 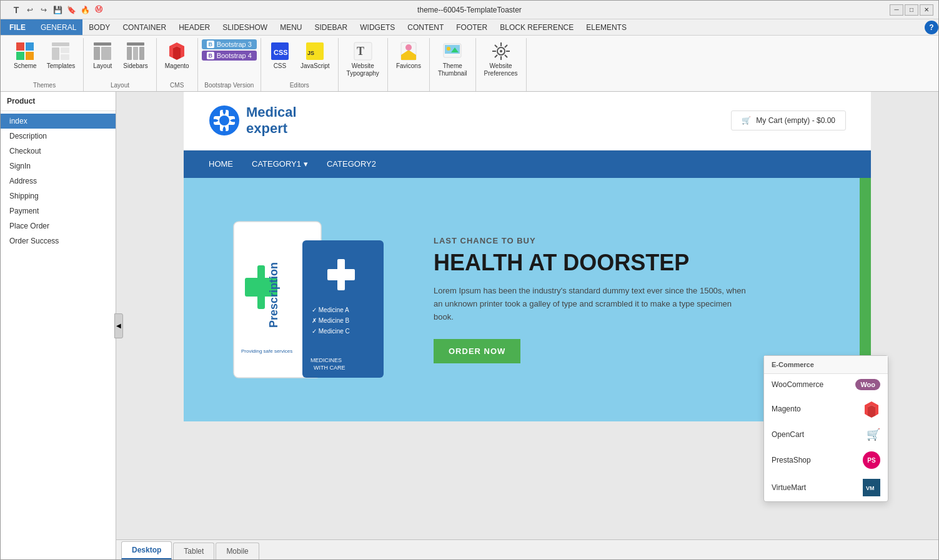 I want to click on preview-header: Medical expert 🛒 My Cart (empty) - $0.00, so click(x=527, y=121).